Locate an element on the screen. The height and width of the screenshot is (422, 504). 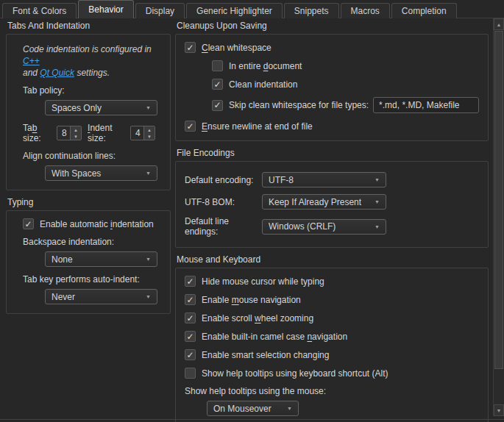
entire-document-checkbox is located at coordinates (218, 66).